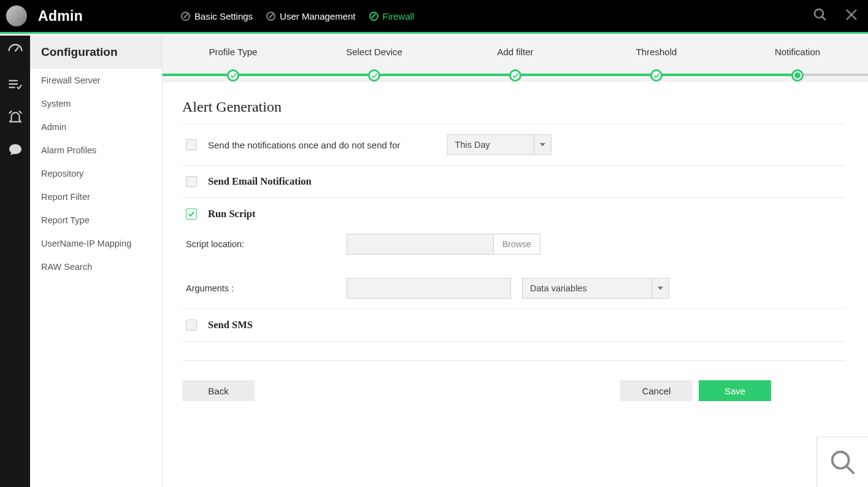  What do you see at coordinates (96, 127) in the screenshot?
I see `sidebar-item-admin: Admin` at bounding box center [96, 127].